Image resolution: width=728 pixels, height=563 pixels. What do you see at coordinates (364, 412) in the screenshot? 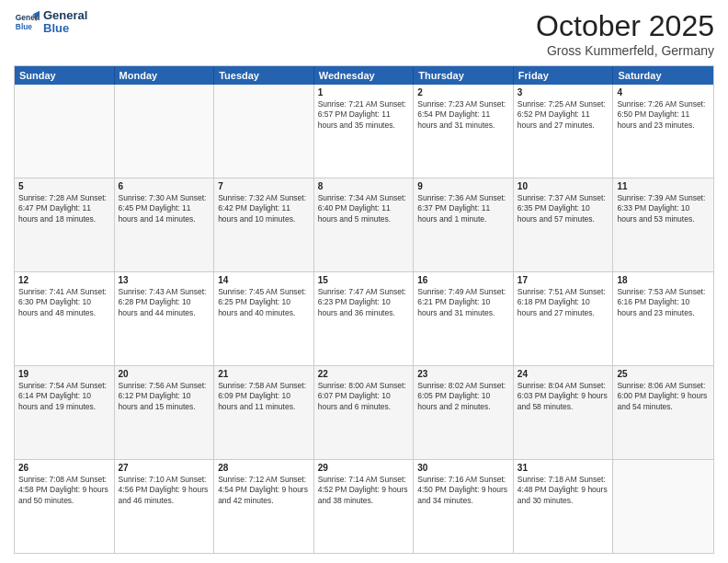
I see `calendar-cell-3-3: 22Sunrise: 8:00 AM Sunset: 6:07 PM Dayli…` at bounding box center [364, 412].